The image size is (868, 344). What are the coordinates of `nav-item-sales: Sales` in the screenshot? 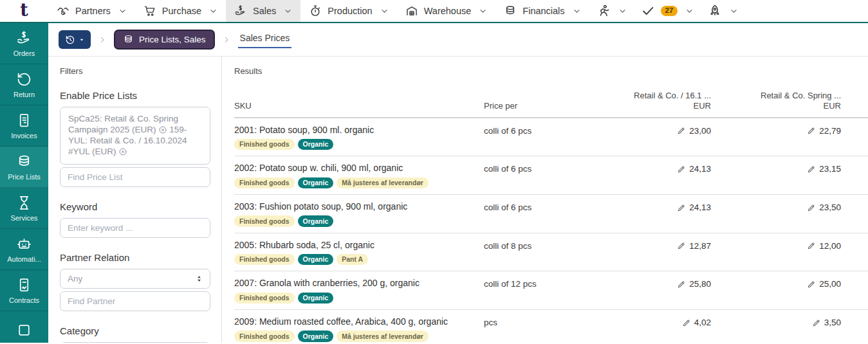 It's located at (263, 11).